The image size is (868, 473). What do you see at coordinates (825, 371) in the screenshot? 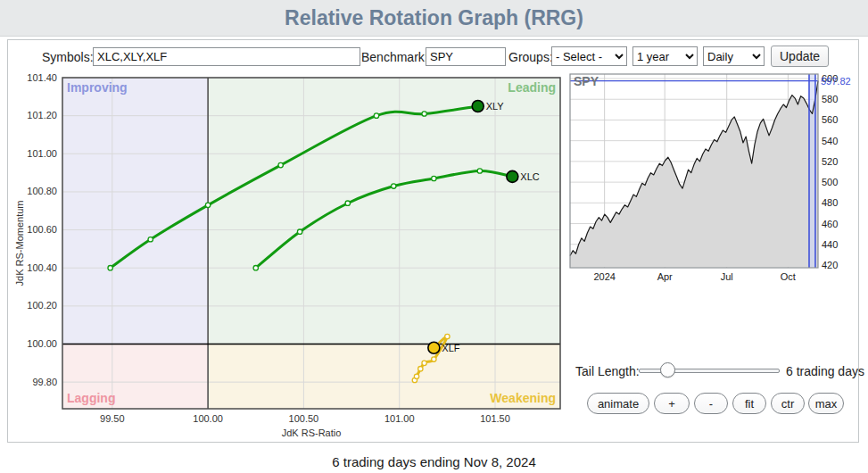
I see `tail-length-value: 6 trading days` at bounding box center [825, 371].